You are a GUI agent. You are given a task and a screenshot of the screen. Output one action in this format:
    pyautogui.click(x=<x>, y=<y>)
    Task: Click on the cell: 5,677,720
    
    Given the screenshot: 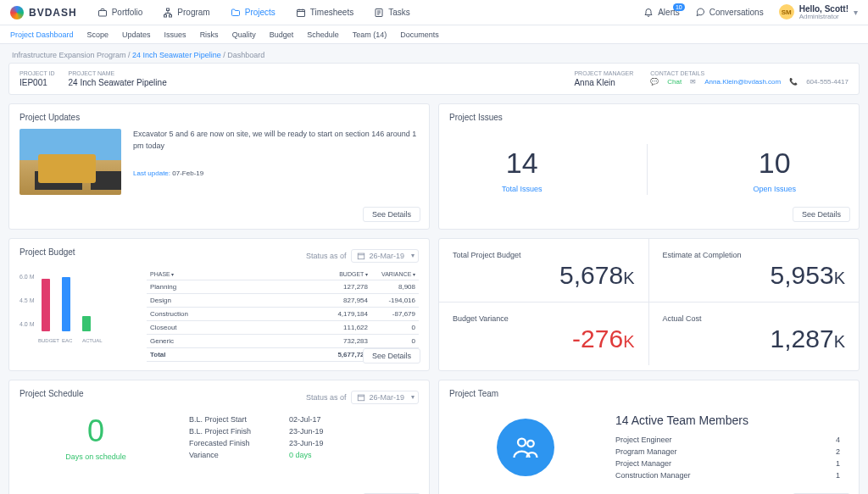 What is the action you would take?
    pyautogui.click(x=344, y=354)
    